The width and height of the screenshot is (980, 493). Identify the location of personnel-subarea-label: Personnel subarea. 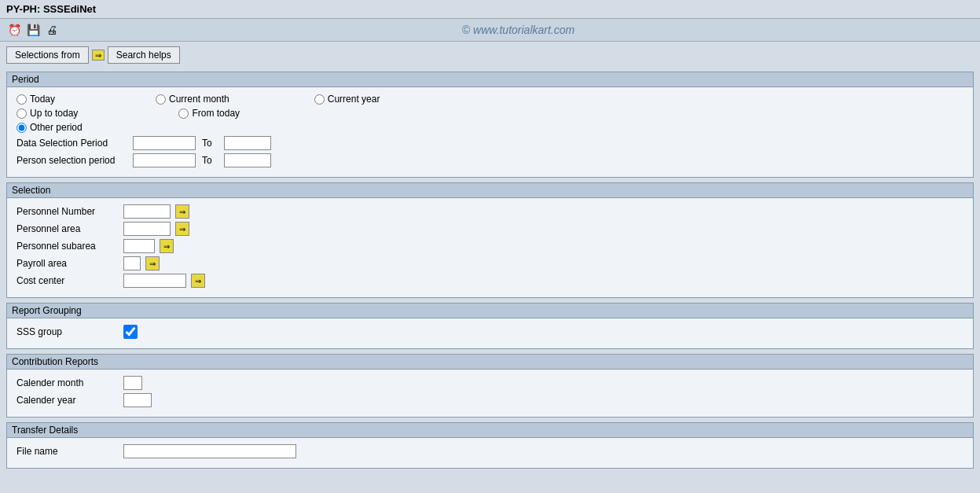
(68, 246).